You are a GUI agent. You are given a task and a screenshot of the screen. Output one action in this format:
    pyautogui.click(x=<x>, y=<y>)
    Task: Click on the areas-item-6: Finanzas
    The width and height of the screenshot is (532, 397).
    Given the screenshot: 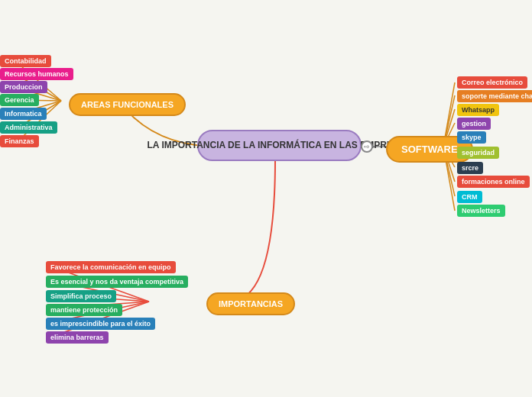 What is the action you would take?
    pyautogui.click(x=20, y=141)
    